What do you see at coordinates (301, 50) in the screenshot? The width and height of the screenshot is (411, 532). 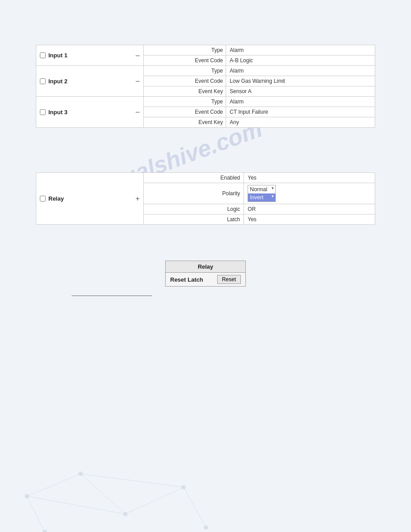 I see `input1-field-0-value: Alarm` at bounding box center [301, 50].